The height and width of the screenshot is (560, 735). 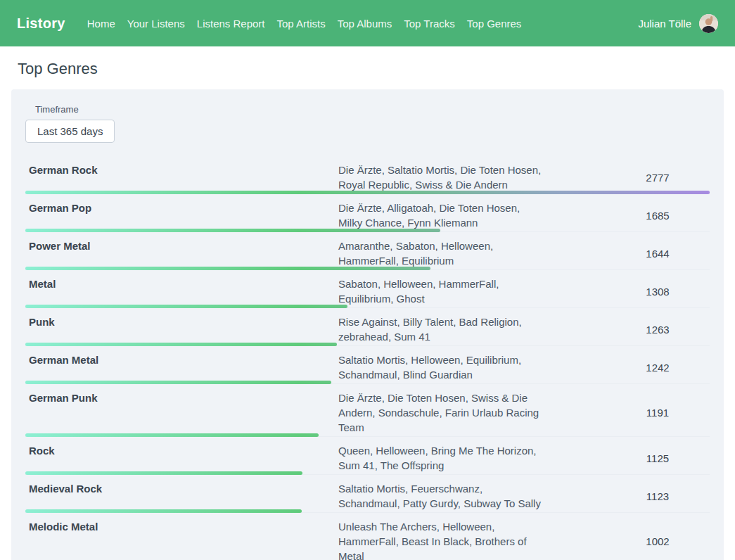 What do you see at coordinates (365, 24) in the screenshot?
I see `nav-item-top-albums: Top Albums` at bounding box center [365, 24].